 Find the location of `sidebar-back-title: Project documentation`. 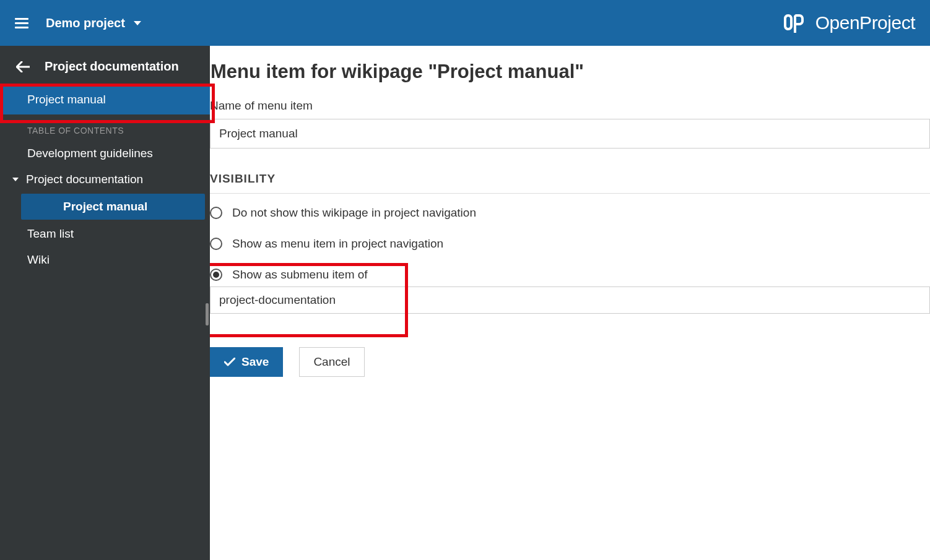

sidebar-back-title: Project documentation is located at coordinates (111, 67).